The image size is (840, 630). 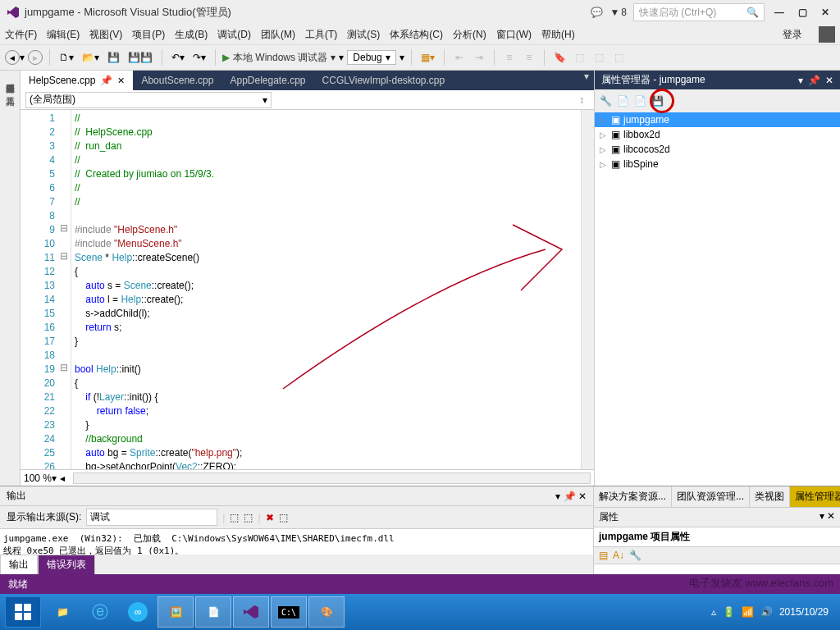 What do you see at coordinates (728, 612) in the screenshot?
I see `tray-battery-icon: 🔋` at bounding box center [728, 612].